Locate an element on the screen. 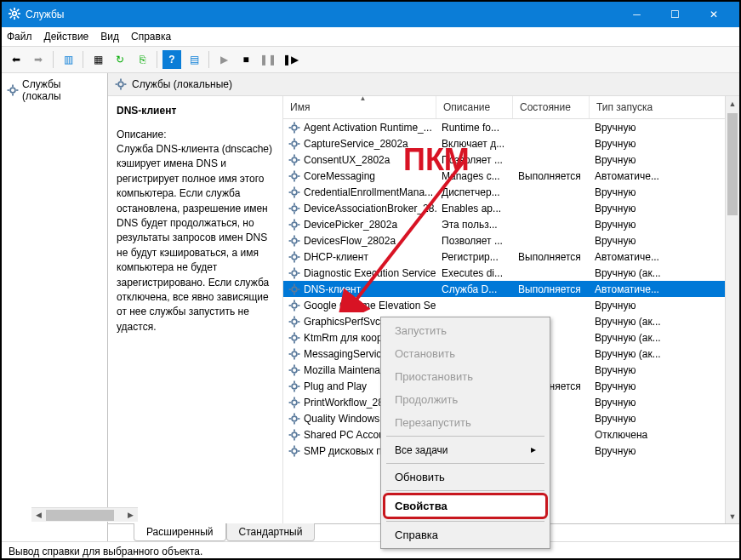  content-title: Службы (локальные) is located at coordinates (182, 84).